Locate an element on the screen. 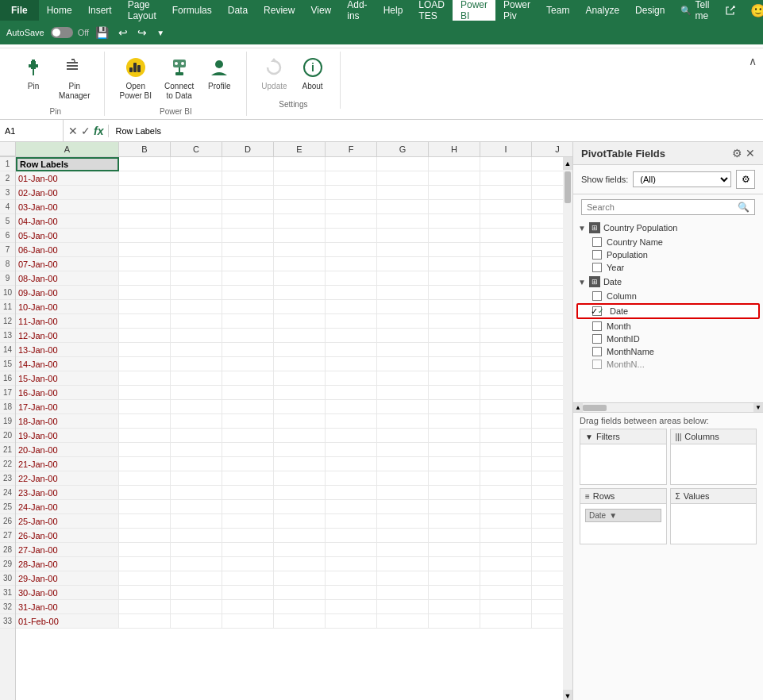 The image size is (763, 700). scroll-down-button: ▼ is located at coordinates (568, 695).